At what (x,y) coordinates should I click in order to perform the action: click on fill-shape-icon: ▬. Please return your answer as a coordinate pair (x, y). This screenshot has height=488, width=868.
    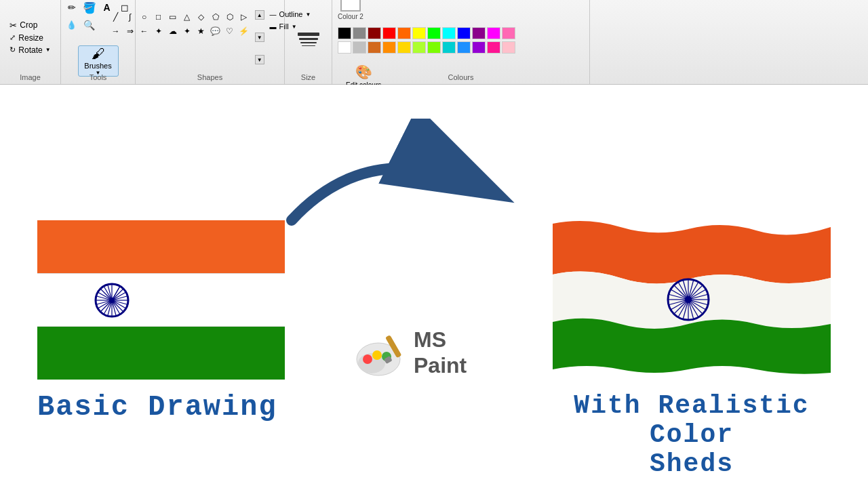
    Looking at the image, I should click on (273, 27).